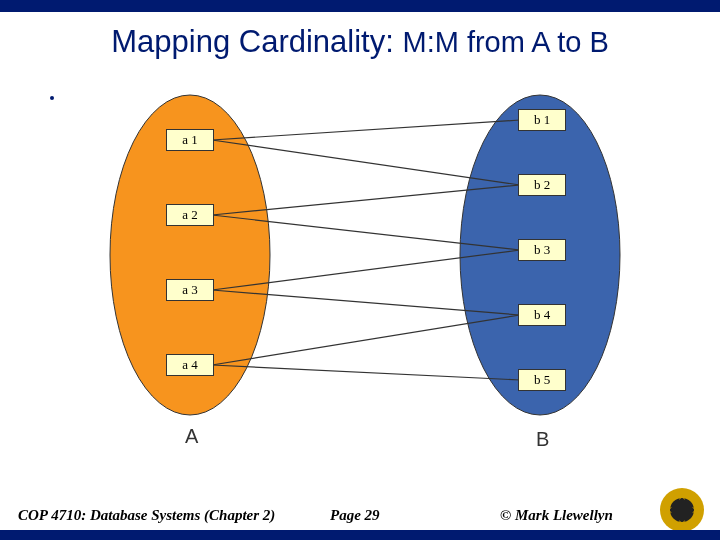  What do you see at coordinates (190, 290) in the screenshot?
I see `node-a3: a 3` at bounding box center [190, 290].